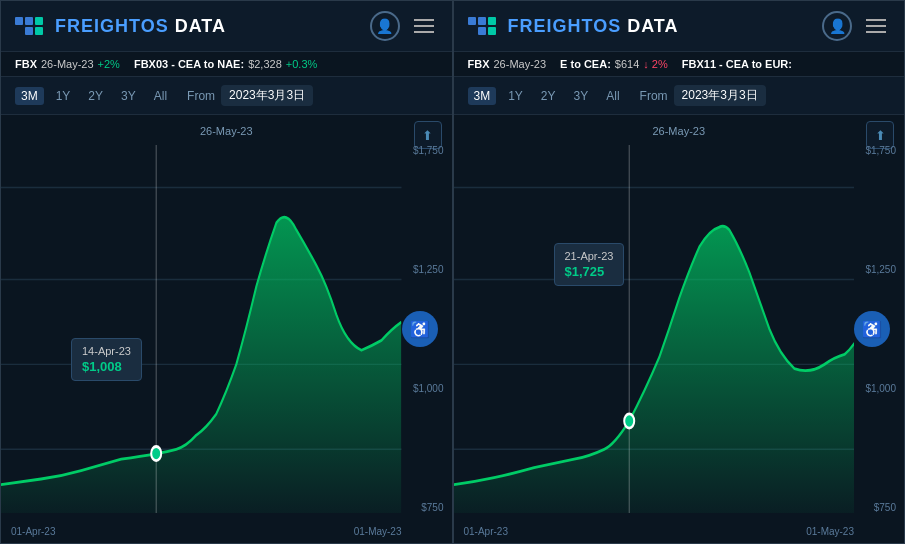 This screenshot has width=905, height=544. Describe the element at coordinates (226, 26) in the screenshot. I see `header-left: FREIGHTOS DATA 👤` at that location.